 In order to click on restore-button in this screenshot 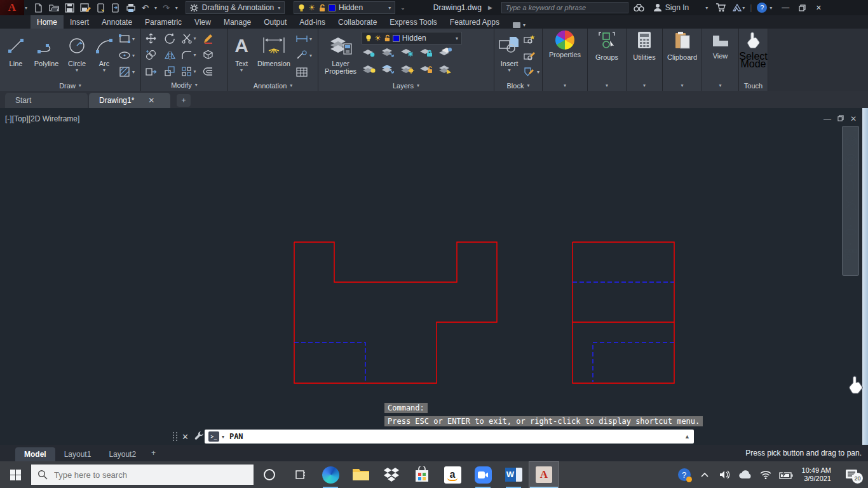, I will do `click(802, 8)`.